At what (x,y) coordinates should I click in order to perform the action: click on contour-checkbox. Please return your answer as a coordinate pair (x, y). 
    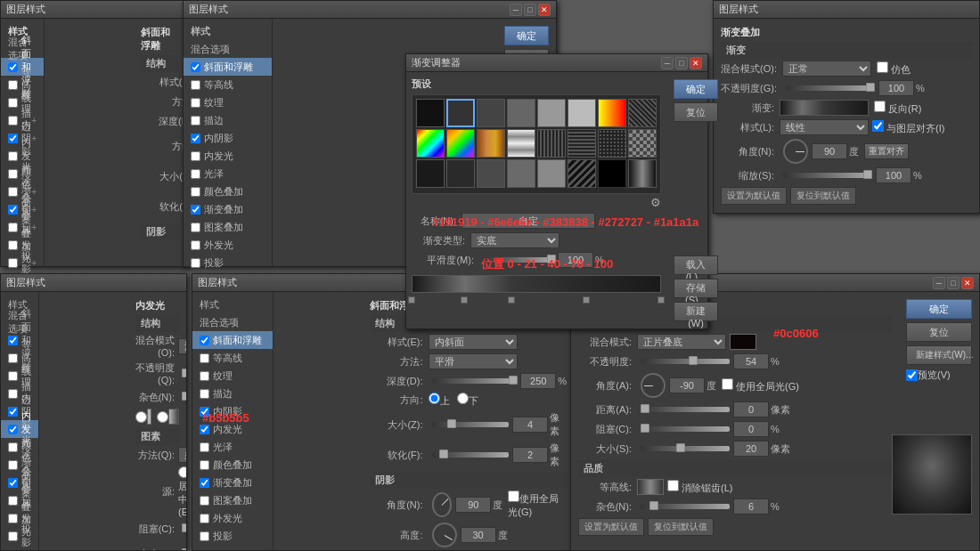
    Looking at the image, I should click on (12, 85).